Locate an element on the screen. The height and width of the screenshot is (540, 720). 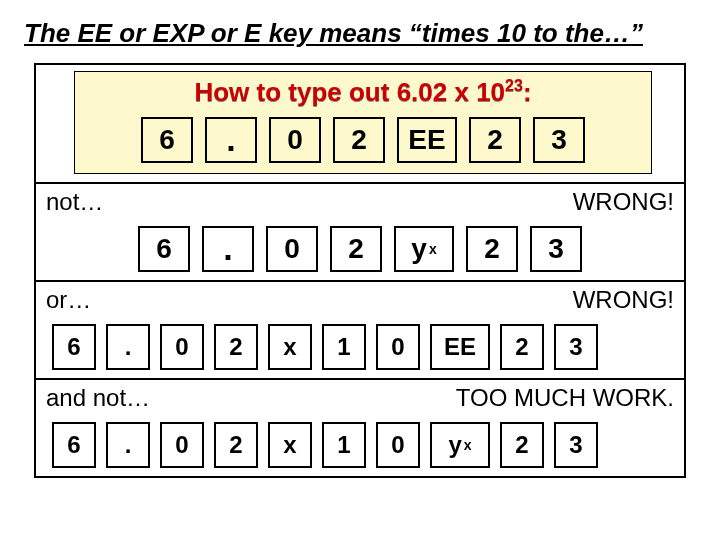
keys-correct: 6 . 0 2 EE 2 3 is located at coordinates (363, 140).